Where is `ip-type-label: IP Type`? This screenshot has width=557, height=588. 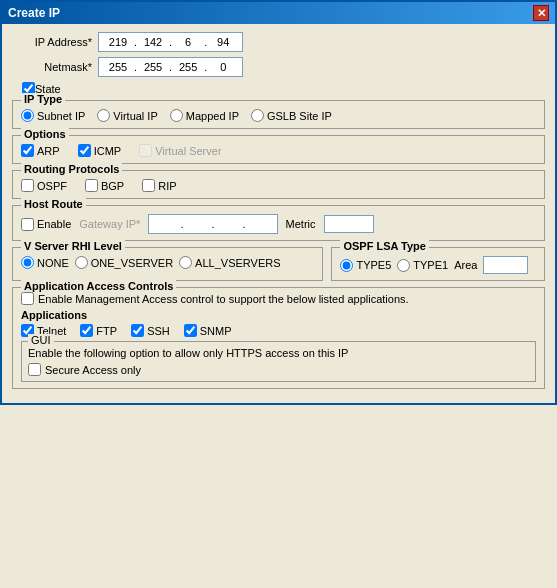
ip-type-label: IP Type is located at coordinates (43, 99).